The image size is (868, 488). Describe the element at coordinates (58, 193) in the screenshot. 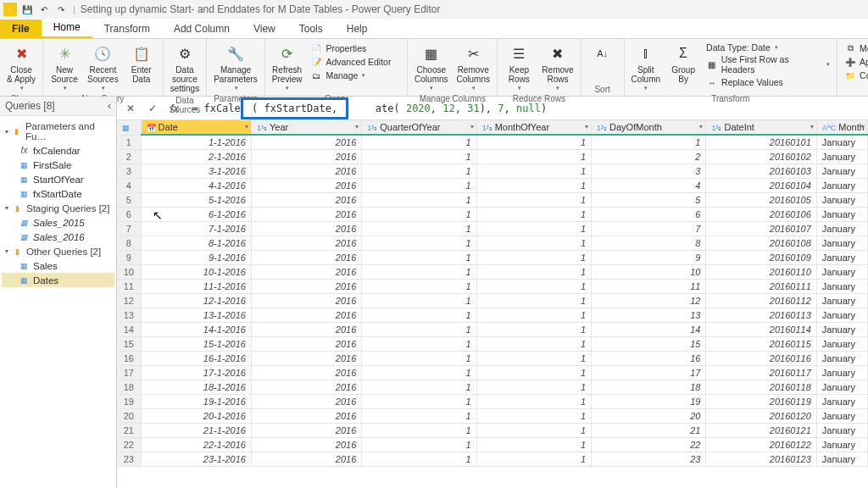

I see `query-fxstartdate: ▦fxStartDate` at that location.